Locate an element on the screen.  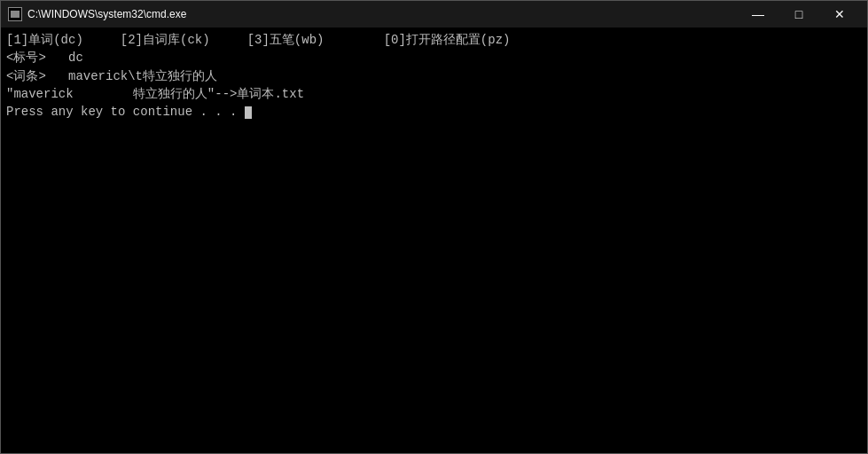
window-icon is located at coordinates (15, 14).